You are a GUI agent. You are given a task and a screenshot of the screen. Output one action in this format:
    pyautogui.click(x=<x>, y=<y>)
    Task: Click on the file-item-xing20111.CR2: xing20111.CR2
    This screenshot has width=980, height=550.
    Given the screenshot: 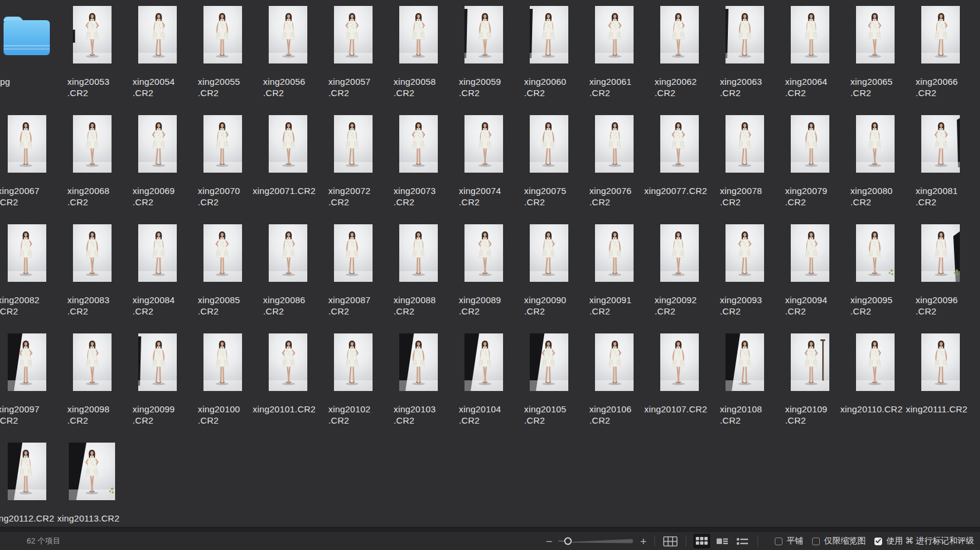 What is the action you would take?
    pyautogui.click(x=940, y=382)
    